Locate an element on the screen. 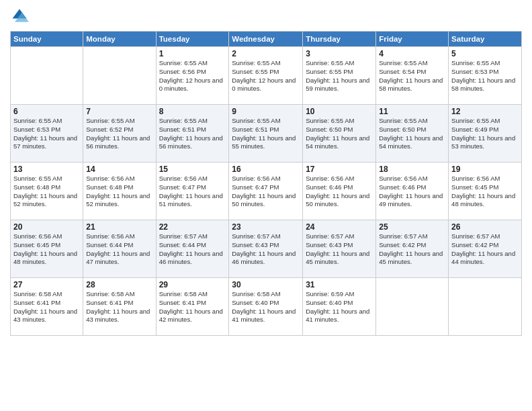 This screenshot has width=532, height=411. weekday-header: Thursday is located at coordinates (340, 39).